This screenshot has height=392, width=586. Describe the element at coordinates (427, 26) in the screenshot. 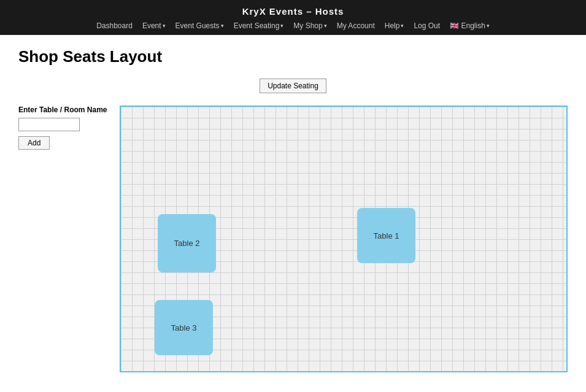

I see `nav-item-log-out: Log Out` at that location.